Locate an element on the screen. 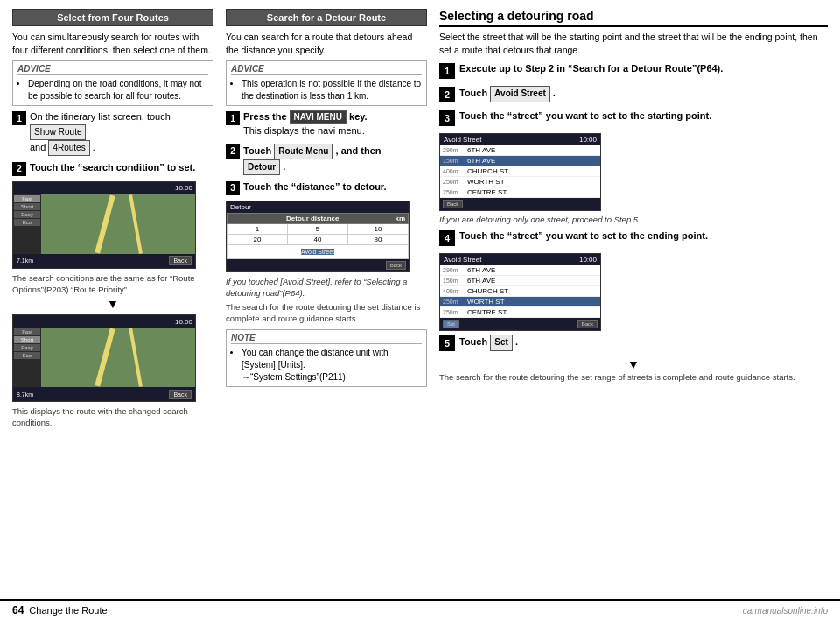  left-caption1: The search conditions are the same as fo… is located at coordinates (113, 285).